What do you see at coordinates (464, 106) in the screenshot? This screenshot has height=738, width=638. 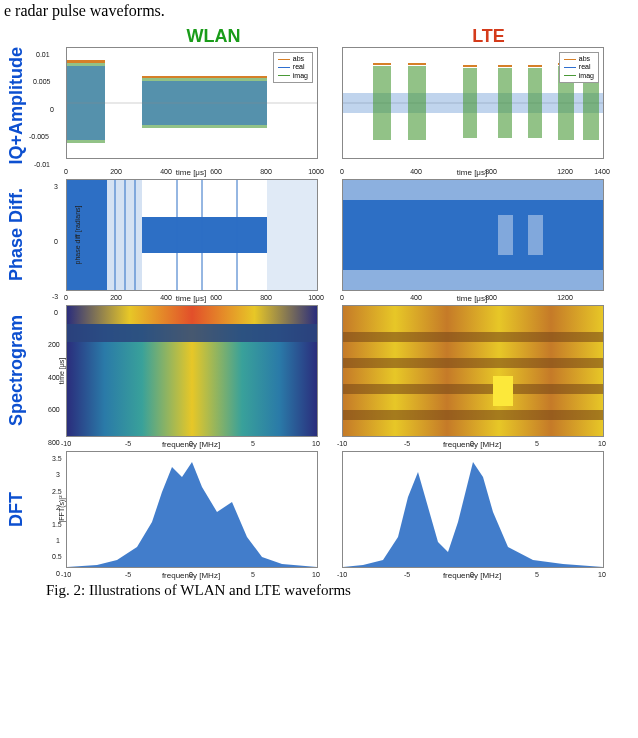 I see `chart-lte-iq: abs real imag time [μs] 0 400 800 1200 1…` at bounding box center [464, 106].